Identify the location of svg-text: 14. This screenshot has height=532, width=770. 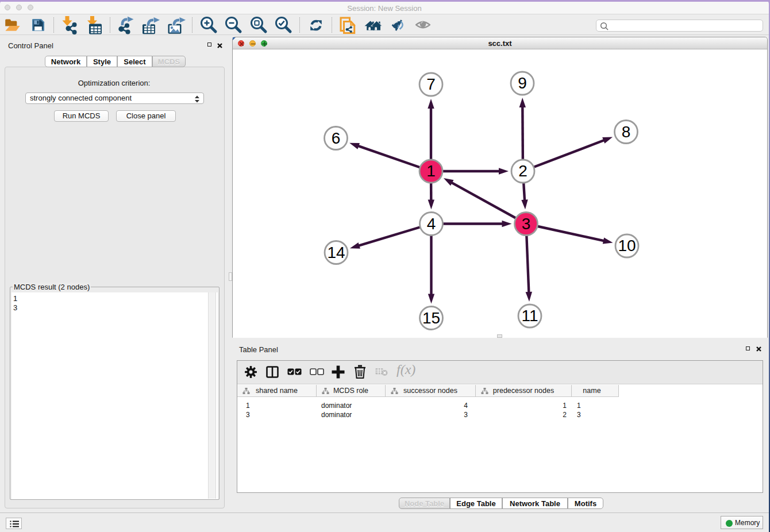
(336, 253).